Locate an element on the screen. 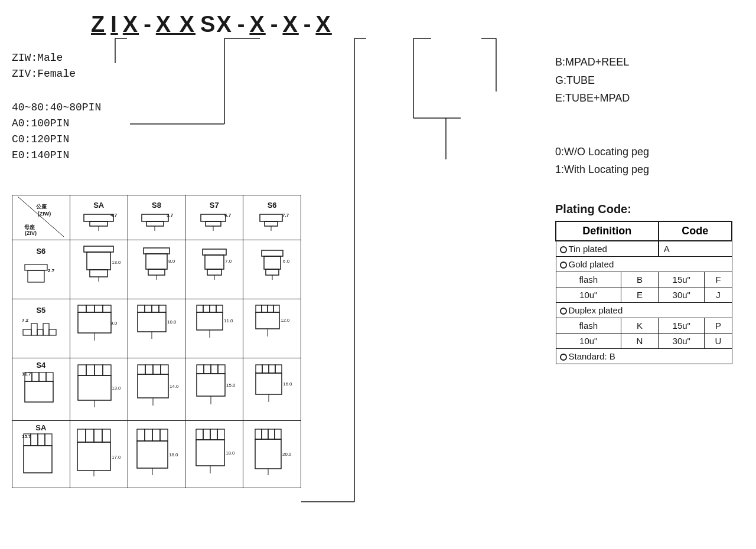  connector-s5-sa: 9.0 is located at coordinates (99, 328).